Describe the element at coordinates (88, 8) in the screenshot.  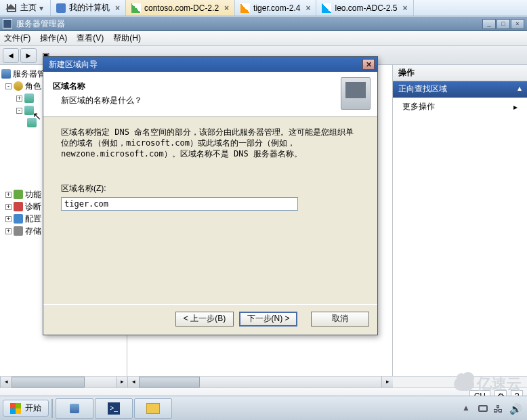
I see `tab-my-computer: 我的计算机 ×` at that location.